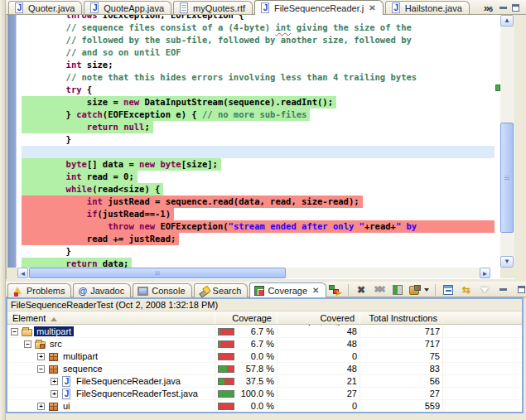 The width and height of the screenshot is (526, 420). Describe the element at coordinates (380, 226) in the screenshot. I see `code-segment: +read+` at that location.